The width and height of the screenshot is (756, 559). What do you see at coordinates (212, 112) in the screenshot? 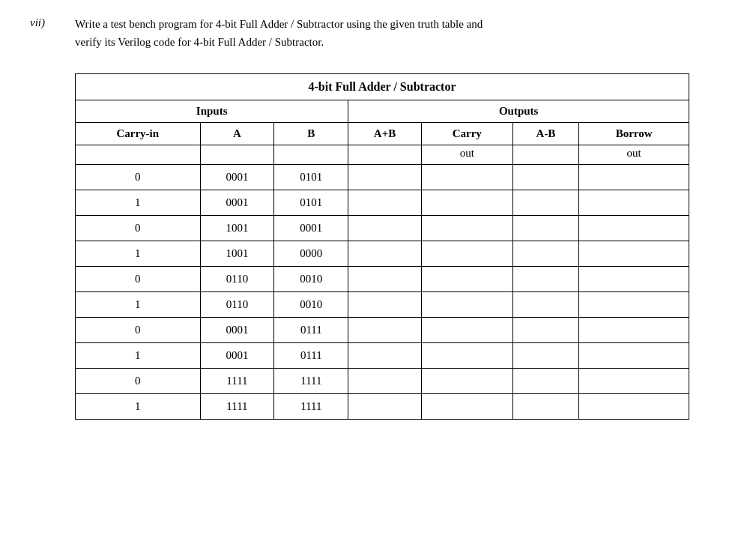
I see `inputs-header: Inputs` at bounding box center [212, 112].